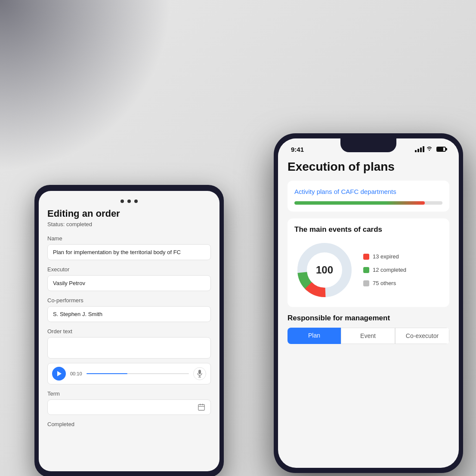 This screenshot has width=476, height=476. Describe the element at coordinates (200, 374) in the screenshot. I see `mic-button` at that location.